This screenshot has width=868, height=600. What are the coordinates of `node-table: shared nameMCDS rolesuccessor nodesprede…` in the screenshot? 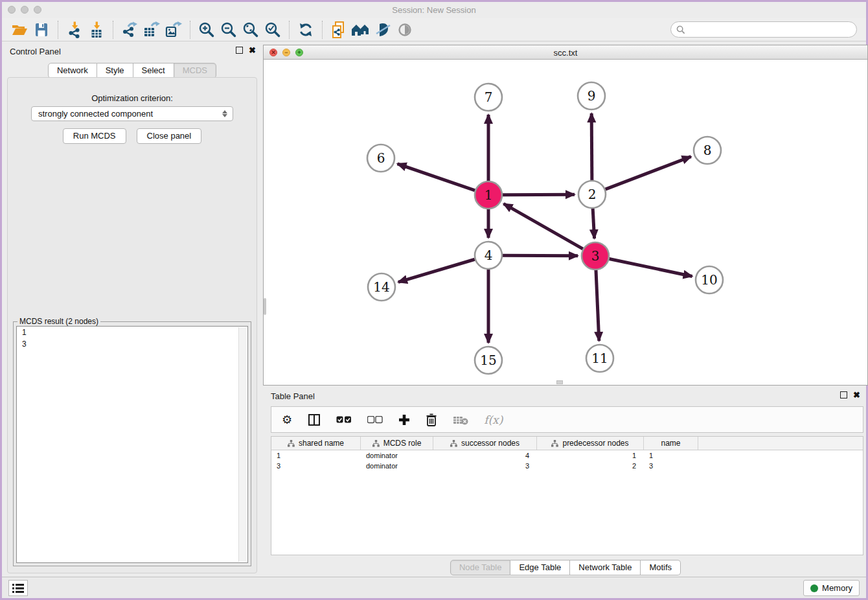 It's located at (567, 496).